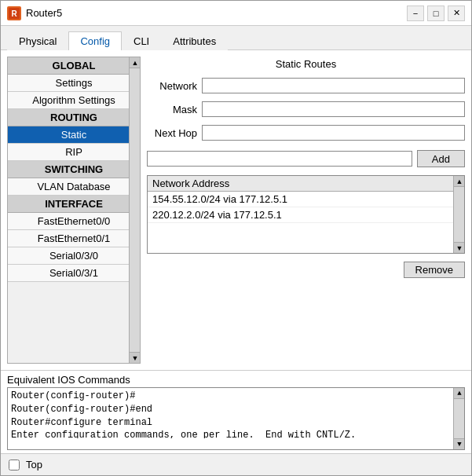 This screenshot has height=476, width=472. Describe the element at coordinates (415, 13) in the screenshot. I see `minimize-button: −` at that location.